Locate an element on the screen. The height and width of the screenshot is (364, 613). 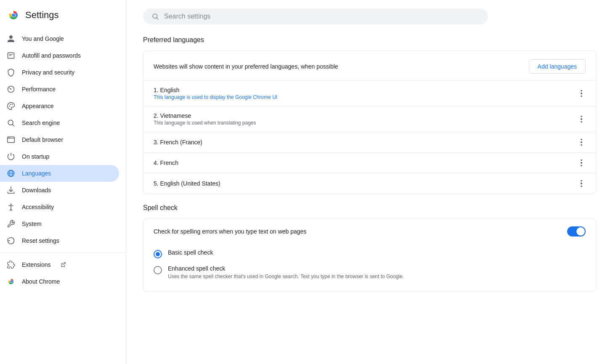
sidebar-item-you-and-google: You and Google is located at coordinates (60, 39).